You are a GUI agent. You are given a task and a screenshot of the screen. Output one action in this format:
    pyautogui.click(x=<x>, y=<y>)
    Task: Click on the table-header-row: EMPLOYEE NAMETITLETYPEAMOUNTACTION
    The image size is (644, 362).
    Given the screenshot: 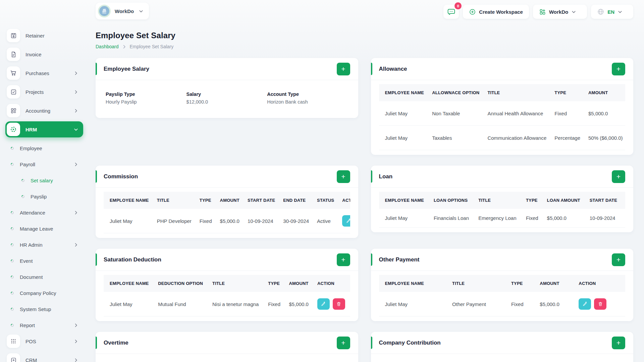 What is the action you would take?
    pyautogui.click(x=502, y=284)
    